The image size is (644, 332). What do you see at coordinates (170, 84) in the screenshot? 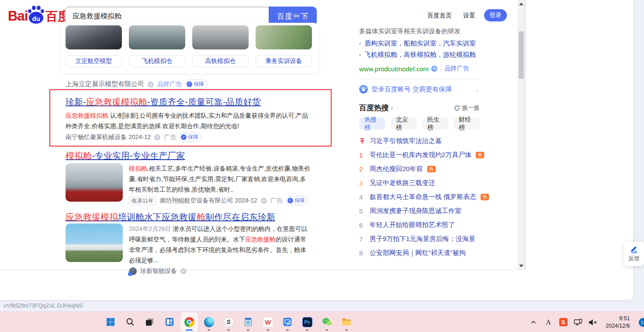
I see `brand-ad-link: 品牌广告` at bounding box center [170, 84].